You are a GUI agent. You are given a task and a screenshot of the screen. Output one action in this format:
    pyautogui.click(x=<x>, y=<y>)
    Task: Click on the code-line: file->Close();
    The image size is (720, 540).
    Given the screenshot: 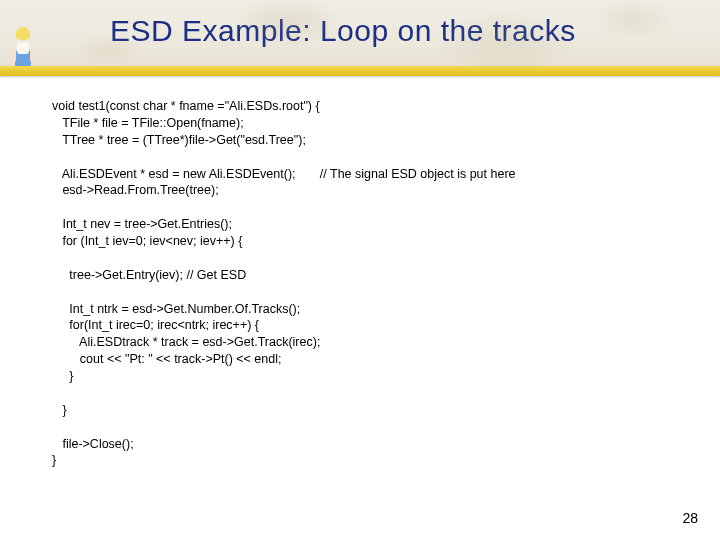 What is the action you would take?
    pyautogui.click(x=93, y=444)
    